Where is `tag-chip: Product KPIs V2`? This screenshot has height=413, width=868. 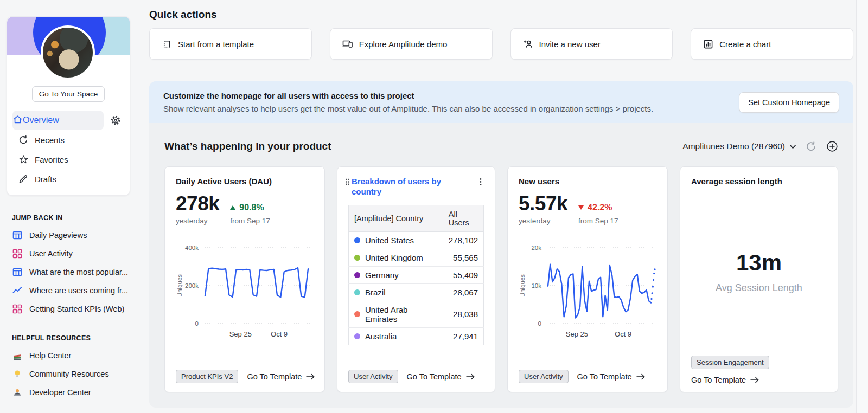
tag-chip: Product KPIs V2 is located at coordinates (207, 376).